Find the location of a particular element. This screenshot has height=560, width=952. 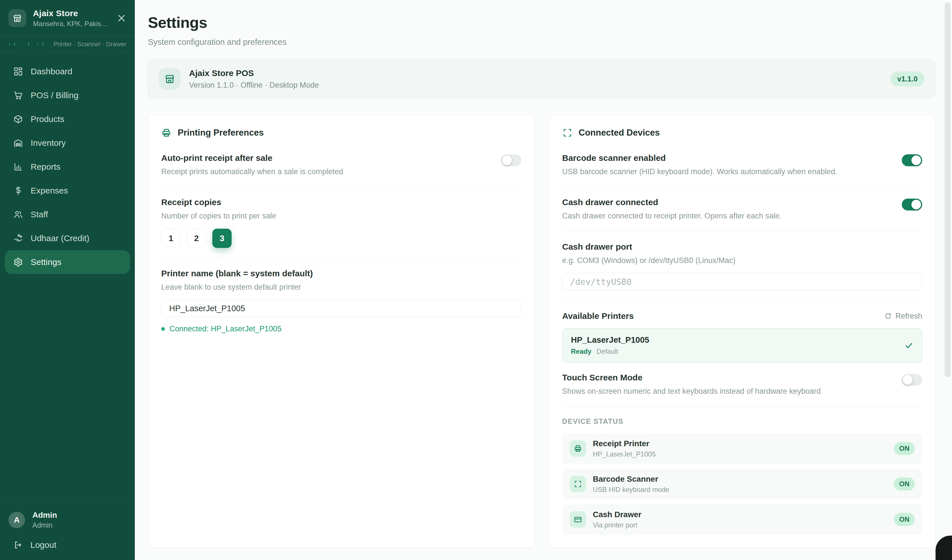

device-name: Receipt Printer is located at coordinates (740, 444).